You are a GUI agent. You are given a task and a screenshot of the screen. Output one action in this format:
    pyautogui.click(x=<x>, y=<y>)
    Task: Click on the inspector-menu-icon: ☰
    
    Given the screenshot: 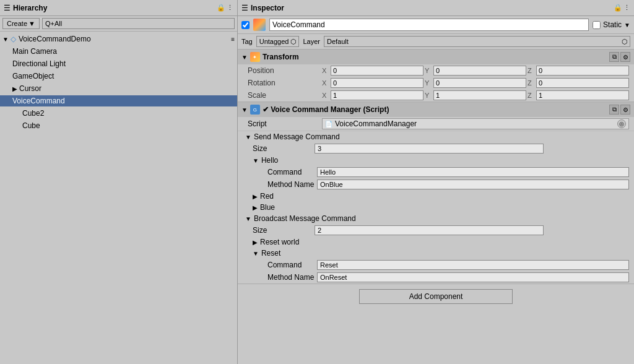 What is the action you would take?
    pyautogui.click(x=245, y=8)
    